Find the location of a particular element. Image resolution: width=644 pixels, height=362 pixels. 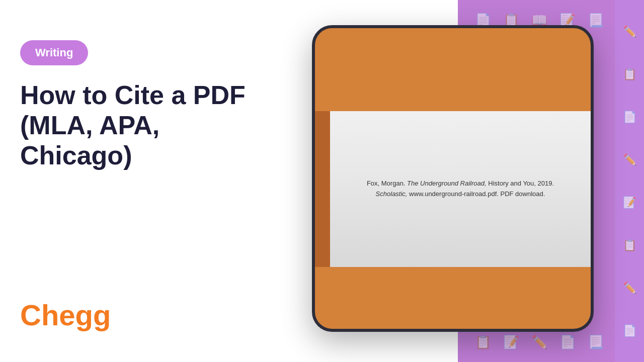

title-line1: How to Cite a PDF is located at coordinates (133, 95).